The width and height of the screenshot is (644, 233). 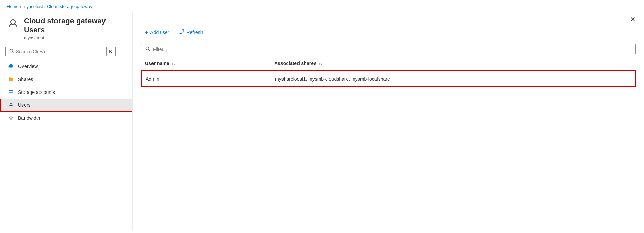 I want to click on filter-box, so click(x=388, y=49).